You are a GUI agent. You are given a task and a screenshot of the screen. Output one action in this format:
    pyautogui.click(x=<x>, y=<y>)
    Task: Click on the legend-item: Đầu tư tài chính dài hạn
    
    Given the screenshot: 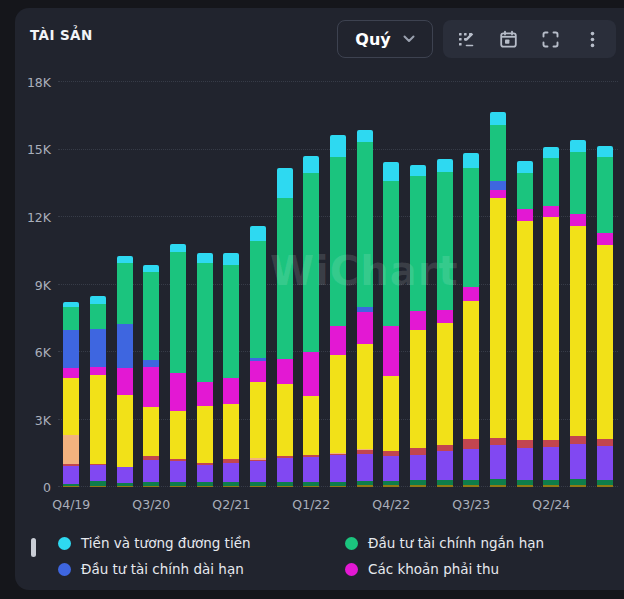 What is the action you would take?
    pyautogui.click(x=202, y=569)
    